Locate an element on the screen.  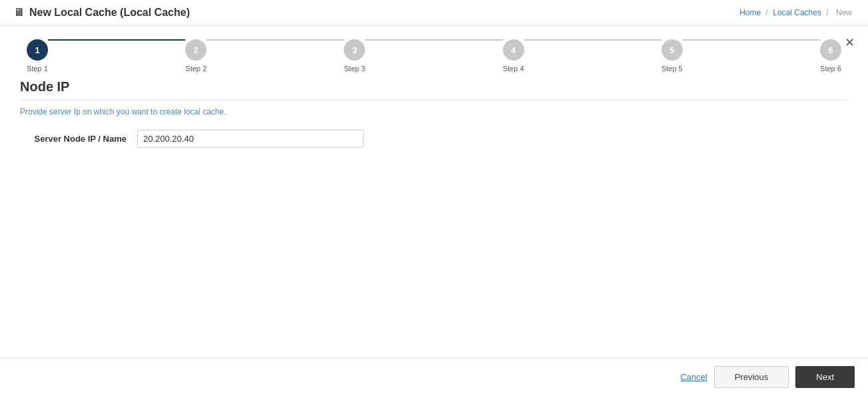
section-title: Node IP is located at coordinates (434, 90).